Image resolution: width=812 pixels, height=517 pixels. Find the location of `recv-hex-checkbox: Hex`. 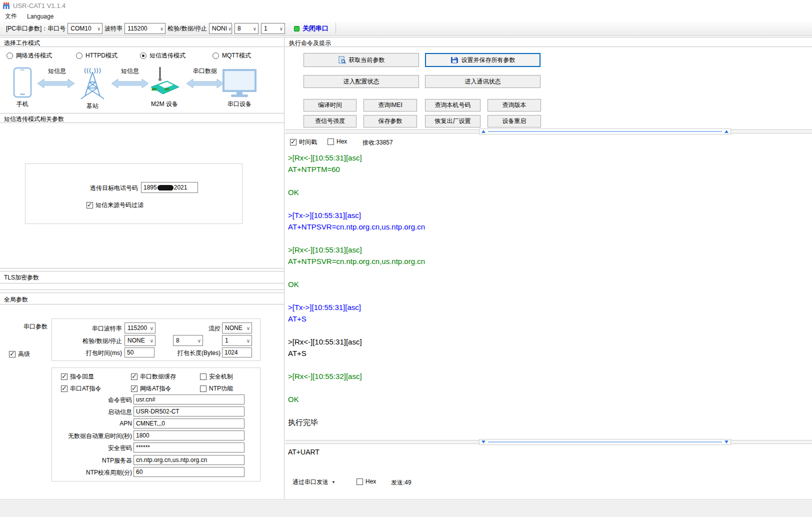

recv-hex-checkbox: Hex is located at coordinates (337, 142).